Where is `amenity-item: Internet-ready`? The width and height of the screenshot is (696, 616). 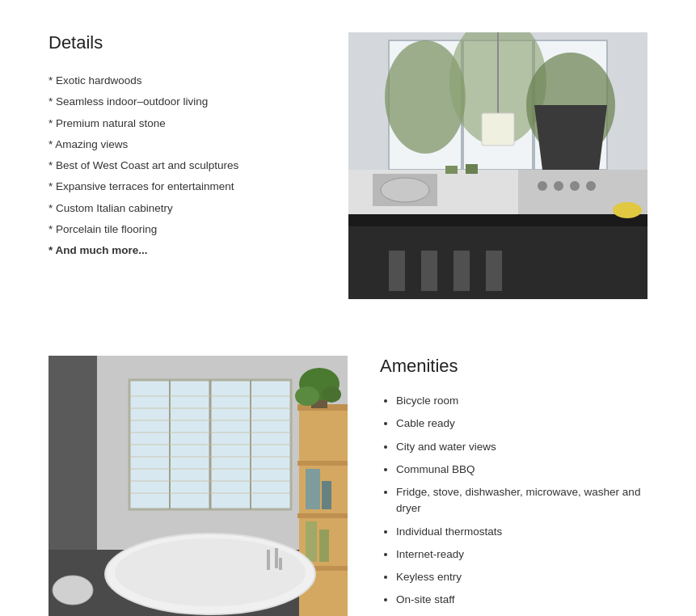 amenity-item: Internet-ready is located at coordinates (522, 555).